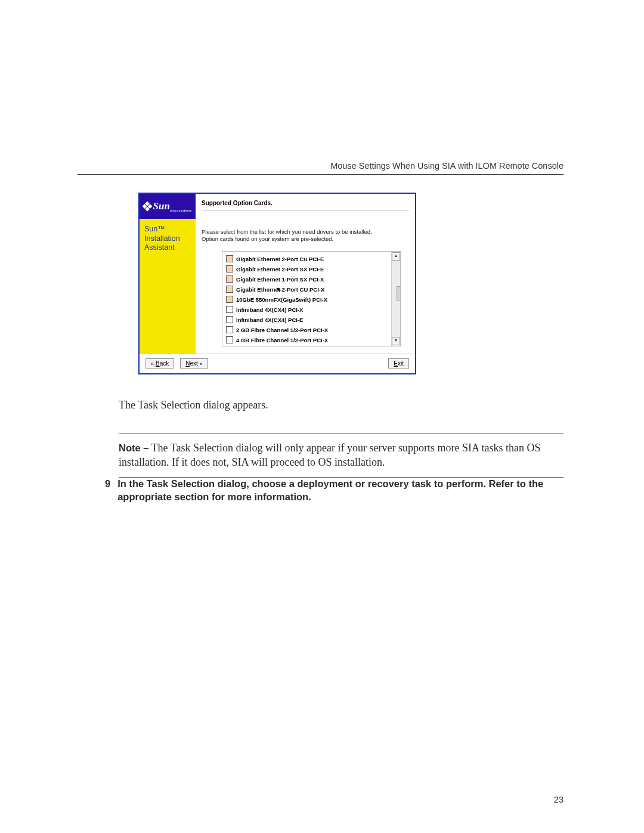 The image size is (644, 833). I want to click on option-label: 2 GB Fibre Channel 1/2-Port PCI-X, so click(282, 330).